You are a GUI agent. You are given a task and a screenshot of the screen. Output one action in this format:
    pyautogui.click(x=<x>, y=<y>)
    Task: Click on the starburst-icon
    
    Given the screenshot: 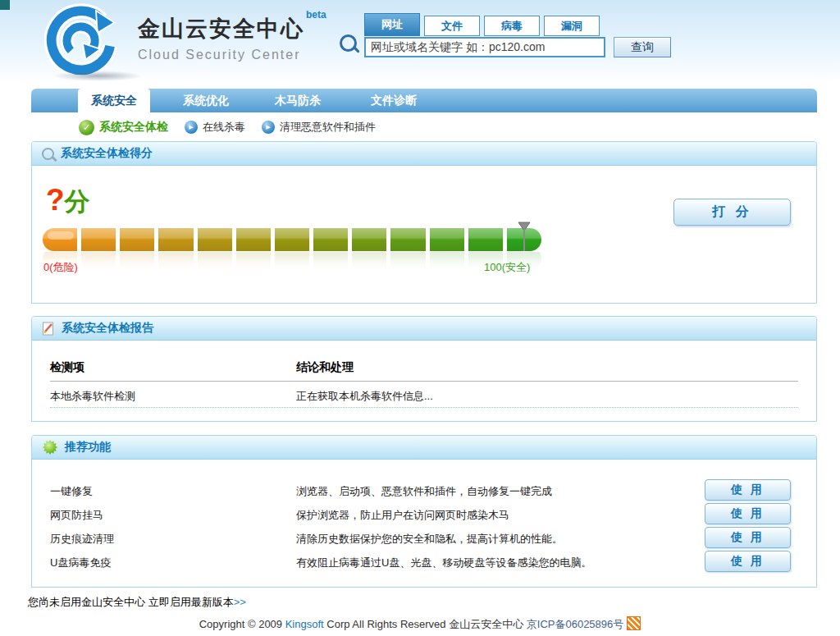 What is the action you would take?
    pyautogui.click(x=50, y=447)
    